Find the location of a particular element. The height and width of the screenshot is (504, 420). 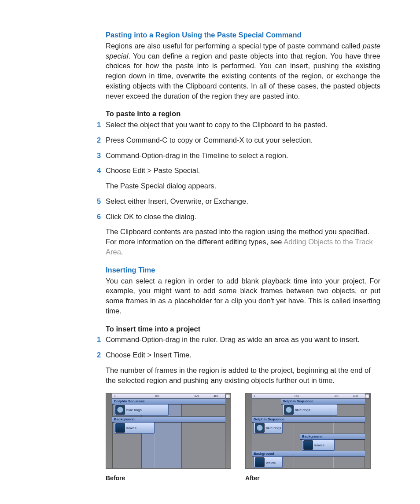

task-heading: To insert time into a project is located at coordinates (243, 329).